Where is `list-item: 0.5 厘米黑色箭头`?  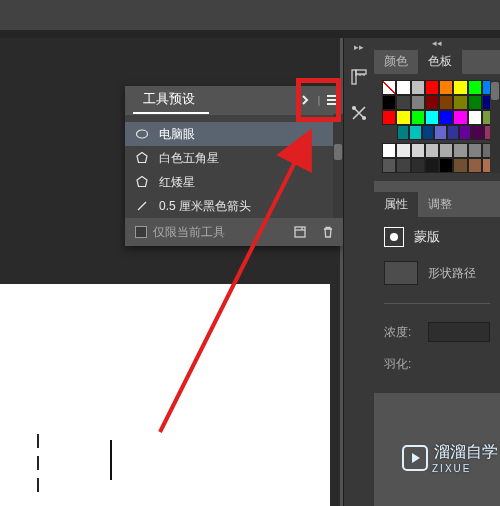 list-item: 0.5 厘米黑色箭头 is located at coordinates (234, 206).